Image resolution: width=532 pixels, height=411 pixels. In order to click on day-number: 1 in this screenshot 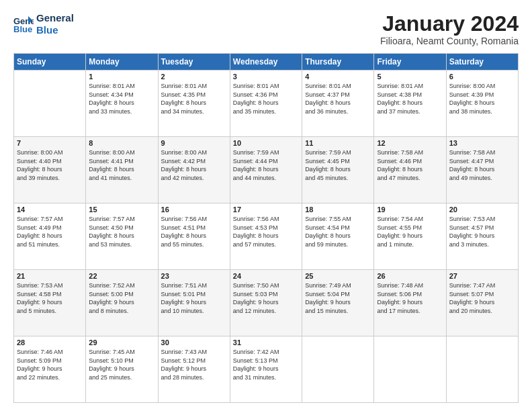, I will do `click(122, 77)`.